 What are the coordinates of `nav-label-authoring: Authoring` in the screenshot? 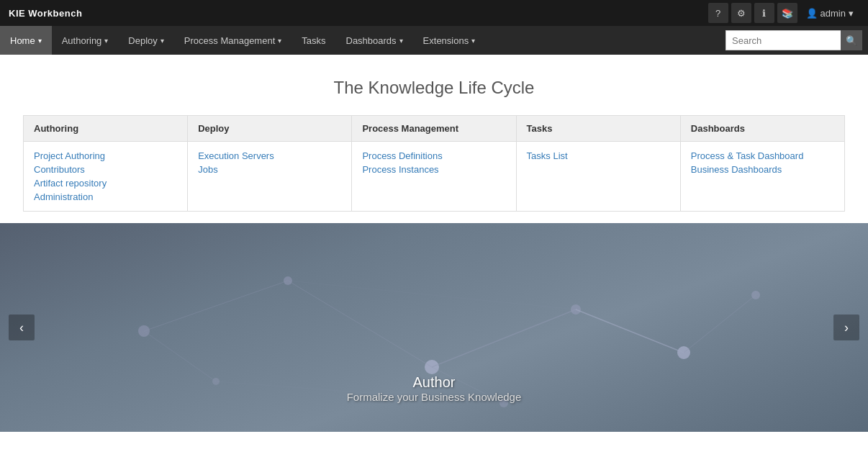 It's located at (82, 40).